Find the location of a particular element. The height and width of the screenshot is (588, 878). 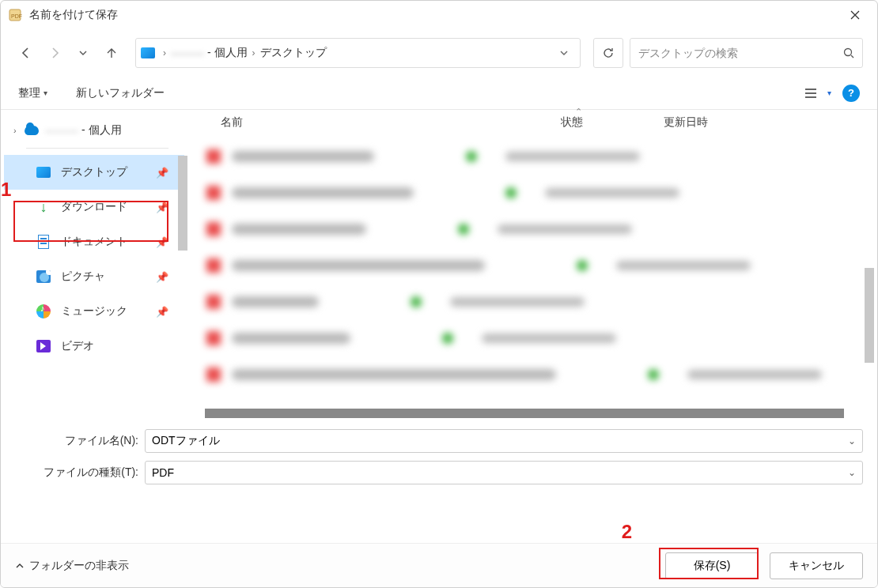

search-box is located at coordinates (747, 53).